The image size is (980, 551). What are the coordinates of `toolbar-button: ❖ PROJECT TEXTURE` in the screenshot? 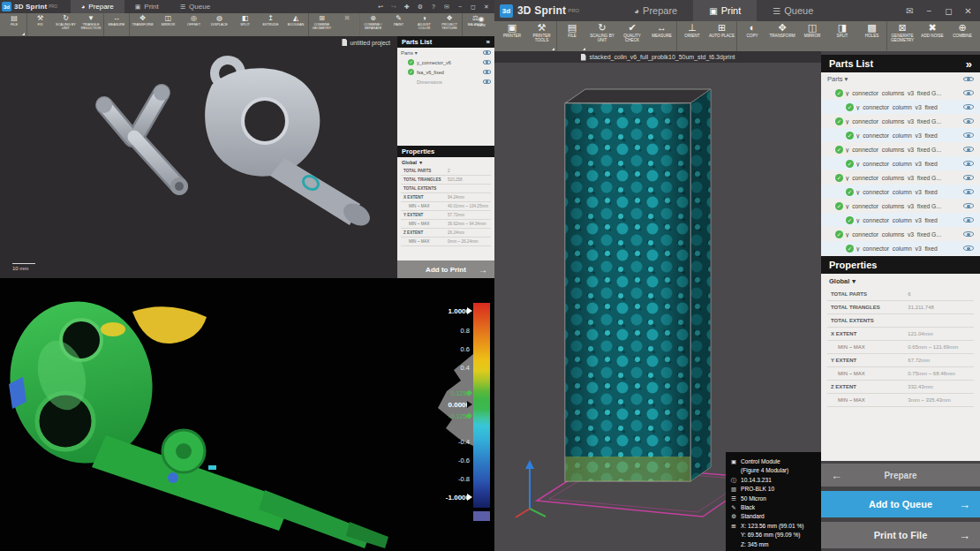 It's located at (450, 25).